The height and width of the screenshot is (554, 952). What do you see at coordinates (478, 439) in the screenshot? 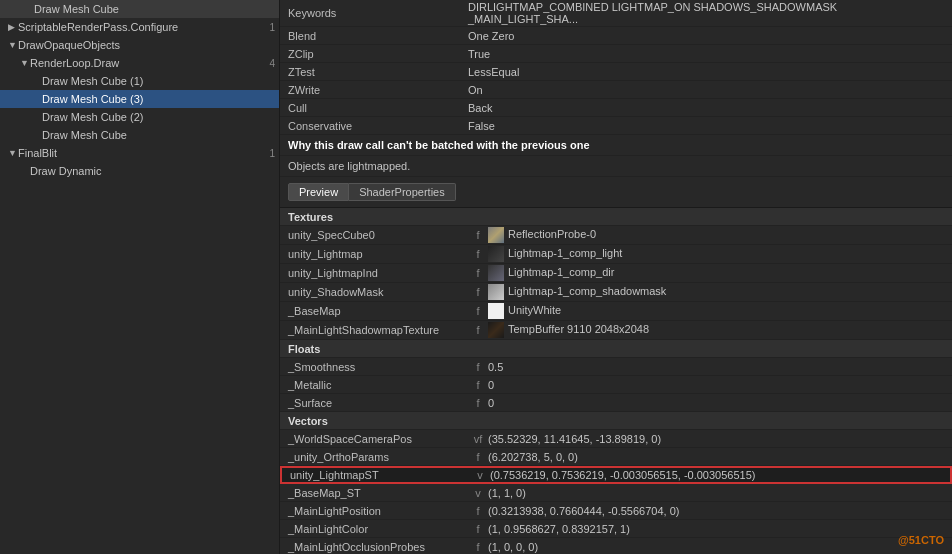
I see `prop-type: vf` at bounding box center [478, 439].